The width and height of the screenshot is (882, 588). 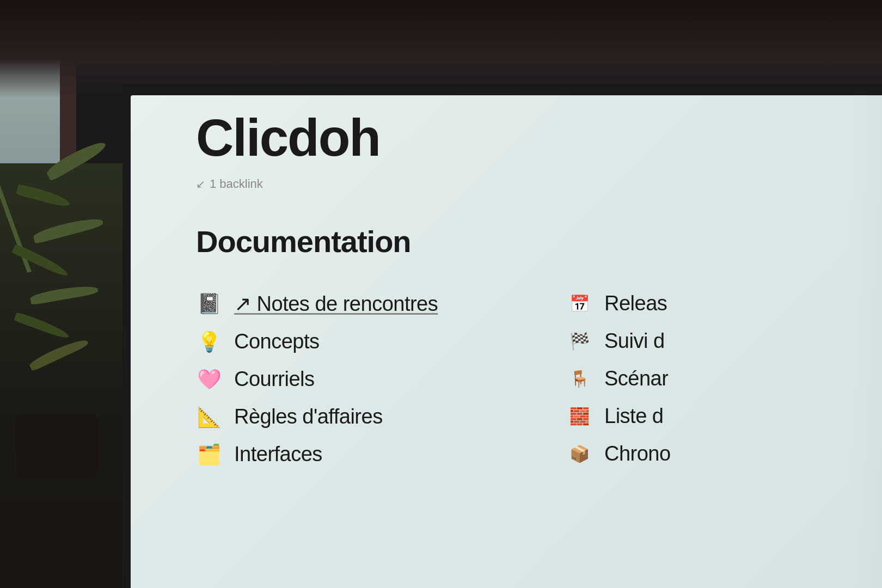 What do you see at coordinates (708, 416) in the screenshot?
I see `list-item-liste: 🧱 Liste d` at bounding box center [708, 416].